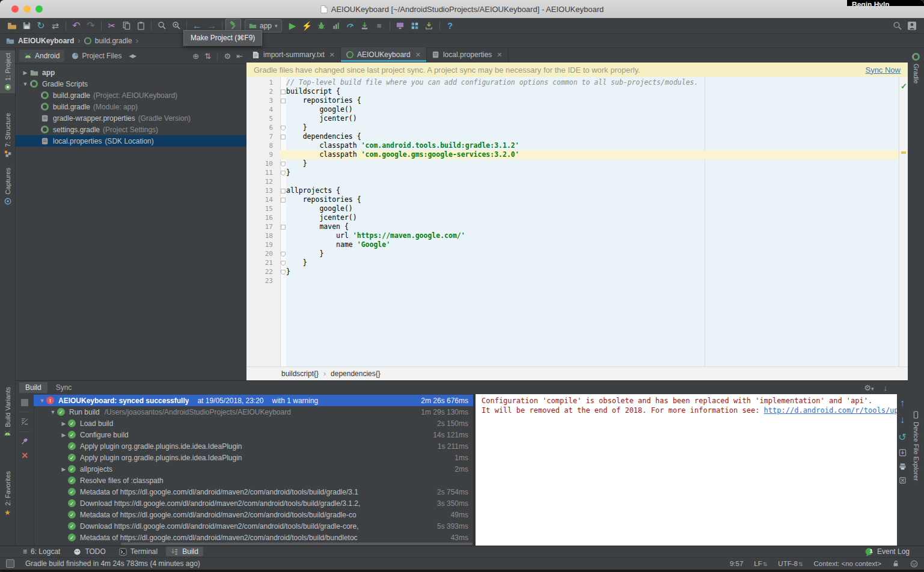  Describe the element at coordinates (869, 388) in the screenshot. I see `gear-icon: ⚙▾` at that location.